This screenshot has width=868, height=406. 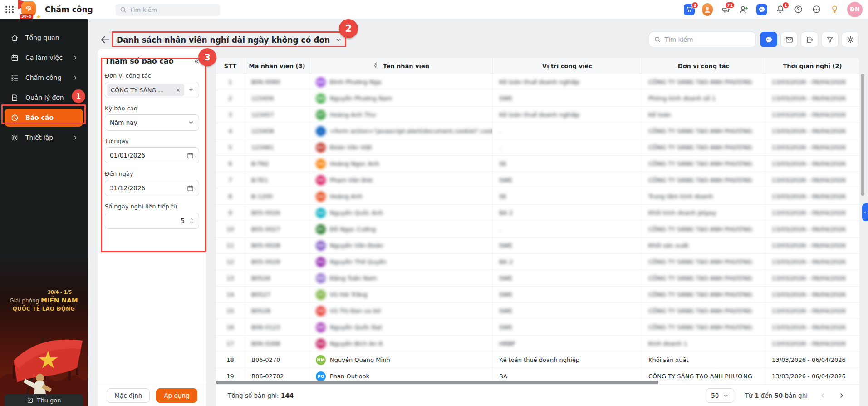 I want to click on table-row: 4123458<<form action="javascript:alert(d…, so click(x=538, y=131).